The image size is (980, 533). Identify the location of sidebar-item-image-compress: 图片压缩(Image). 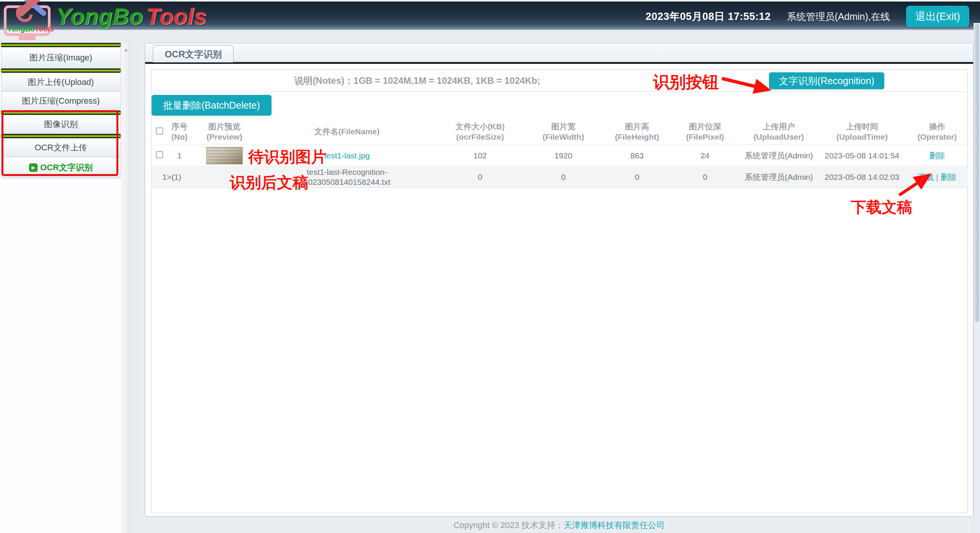
(61, 58).